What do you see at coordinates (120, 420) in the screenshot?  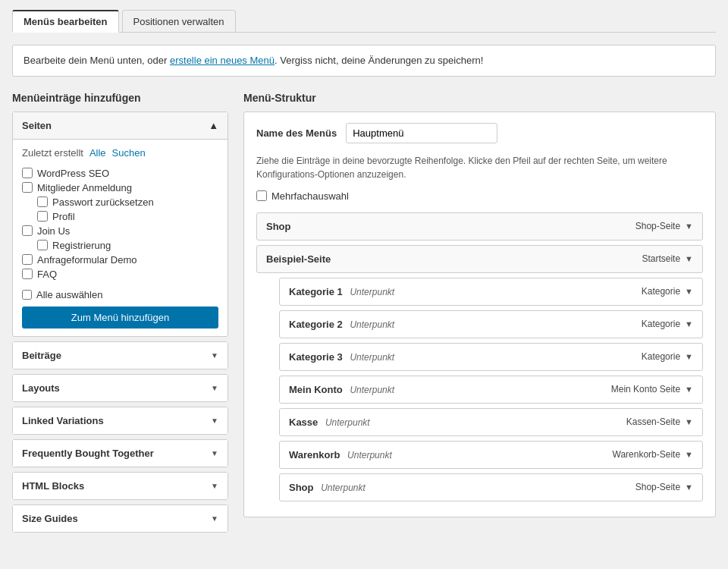 I see `accordion-section-header: Linked Variations ▼` at bounding box center [120, 420].